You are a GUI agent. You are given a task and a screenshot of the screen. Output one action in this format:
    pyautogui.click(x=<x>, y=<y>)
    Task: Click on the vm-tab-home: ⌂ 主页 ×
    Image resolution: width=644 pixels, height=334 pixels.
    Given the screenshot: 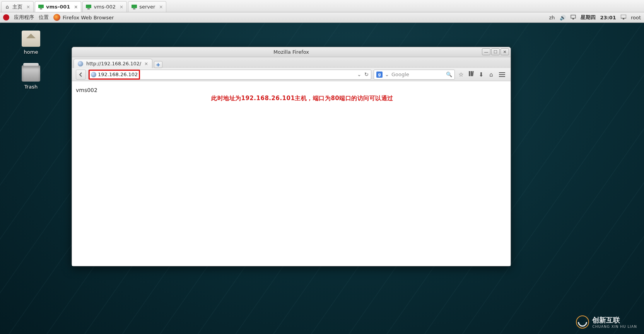 What is the action you would take?
    pyautogui.click(x=17, y=7)
    